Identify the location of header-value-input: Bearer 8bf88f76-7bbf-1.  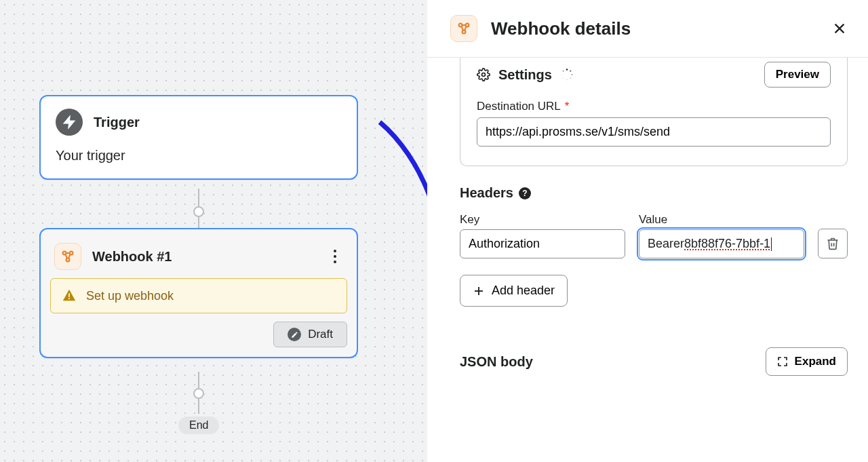
(722, 244).